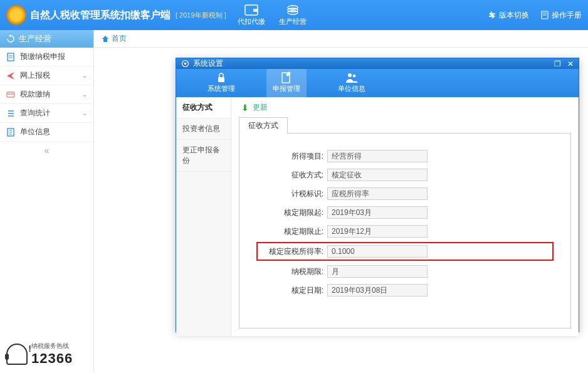 The width and height of the screenshot is (588, 373). I want to click on header-nav: 代扣代缴 生产经营, so click(272, 15).